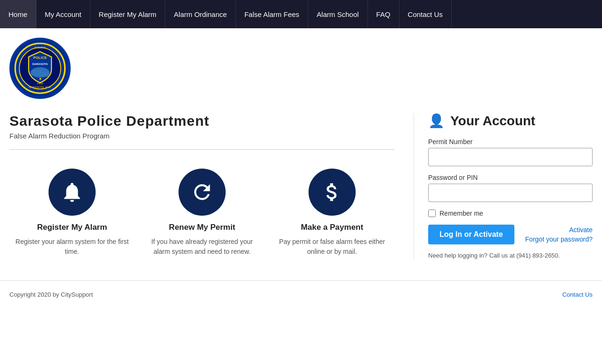 This screenshot has width=602, height=364. What do you see at coordinates (301, 14) in the screenshot?
I see `main-nav: HomeMy AccountRegister My AlarmAlarm Ord…` at bounding box center [301, 14].